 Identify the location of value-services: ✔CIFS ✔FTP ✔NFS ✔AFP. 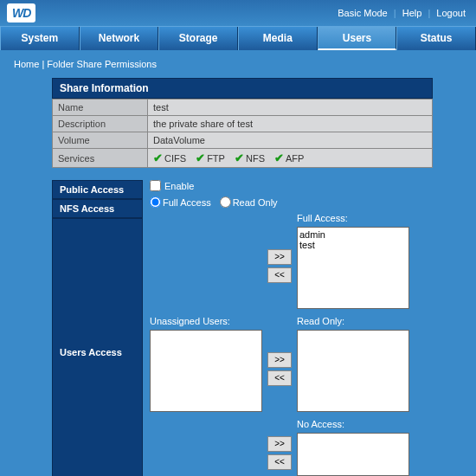
(291, 158).